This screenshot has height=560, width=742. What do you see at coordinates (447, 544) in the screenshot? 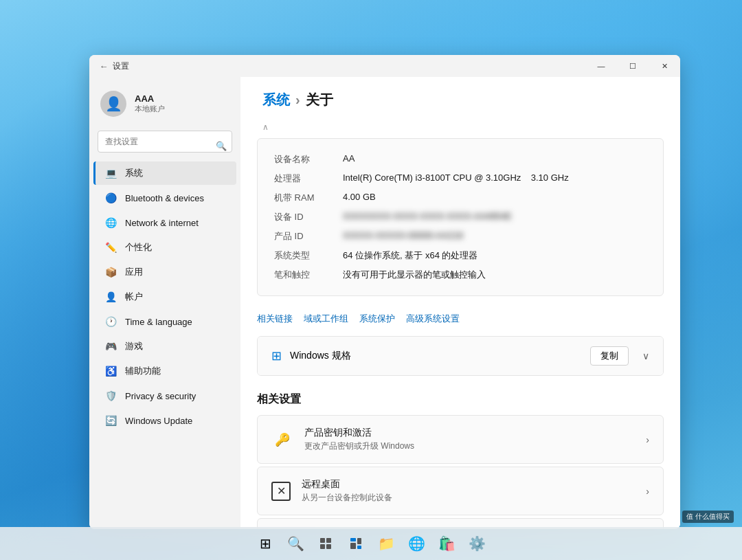
I see `taskbar-store: 🛍️` at bounding box center [447, 544].